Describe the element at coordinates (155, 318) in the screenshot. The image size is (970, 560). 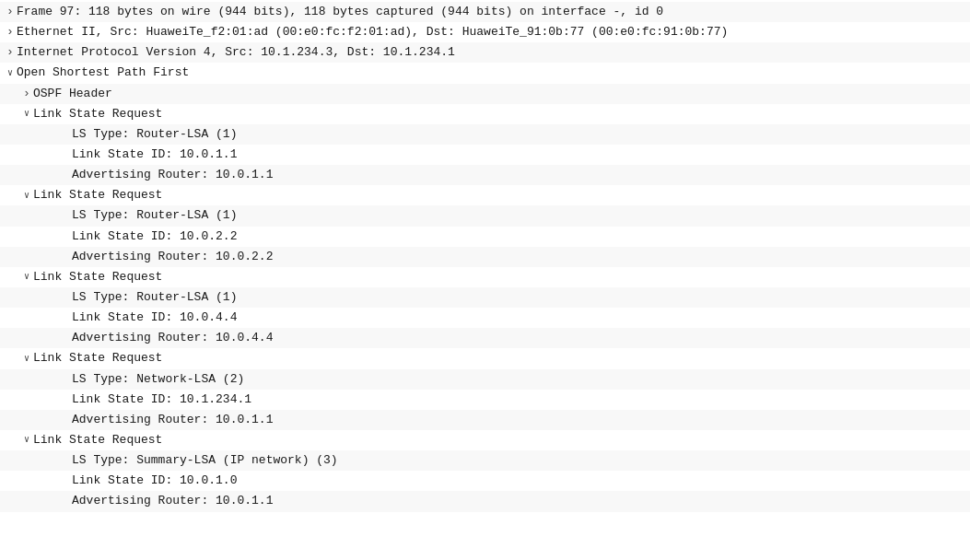
I see `row-text-lsr3-id-row: Link State ID: 10.0.4.4` at that location.